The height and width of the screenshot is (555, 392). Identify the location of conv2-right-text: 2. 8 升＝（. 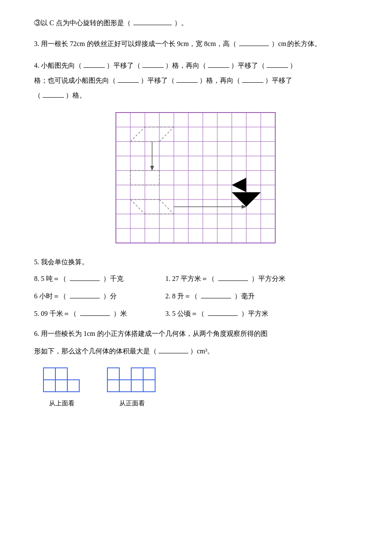
(182, 297).